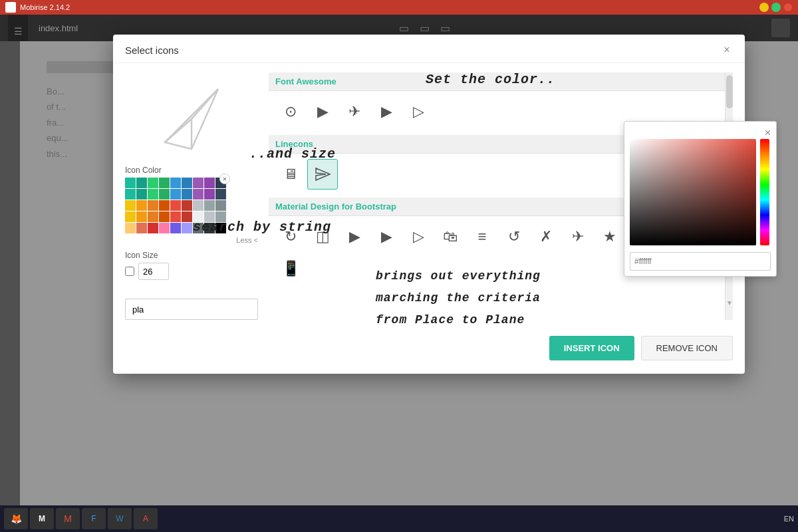  I want to click on hex-color-input, so click(700, 261).